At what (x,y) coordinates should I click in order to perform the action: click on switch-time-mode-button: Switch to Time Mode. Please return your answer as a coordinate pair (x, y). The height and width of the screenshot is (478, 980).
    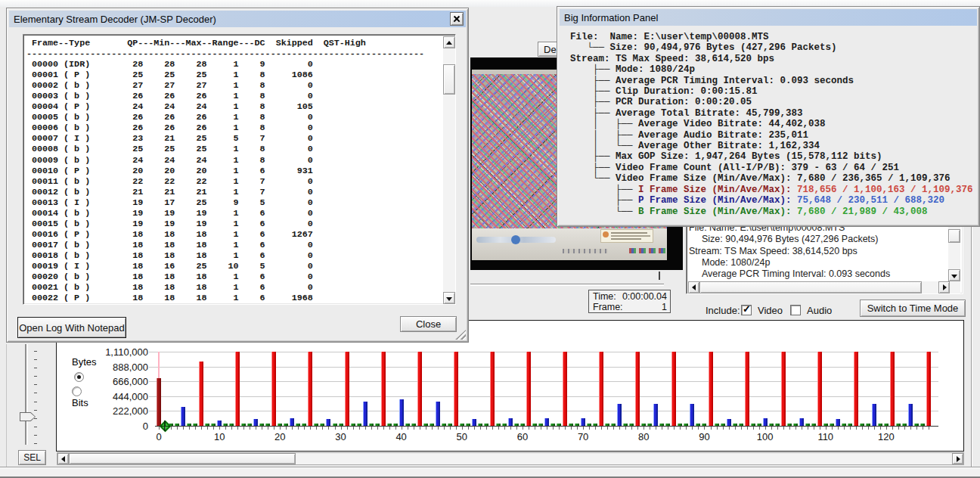
    Looking at the image, I should click on (913, 309).